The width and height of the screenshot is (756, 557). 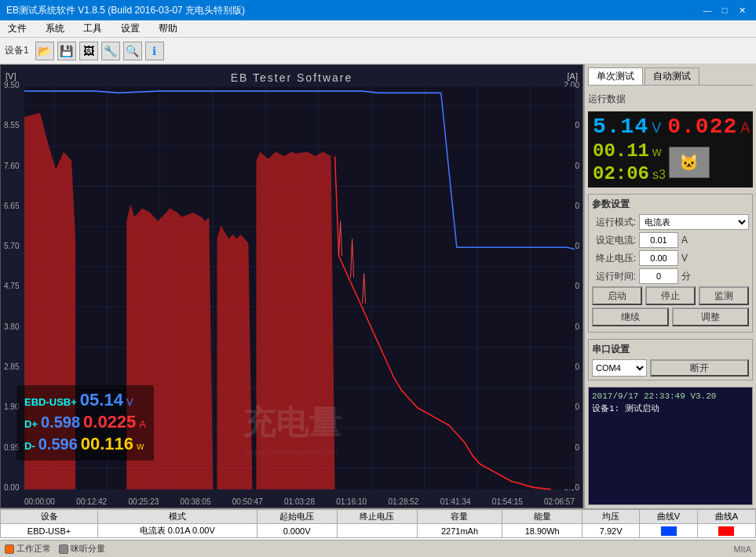 I want to click on overlay-power-value: 00.116, so click(x=107, y=444).